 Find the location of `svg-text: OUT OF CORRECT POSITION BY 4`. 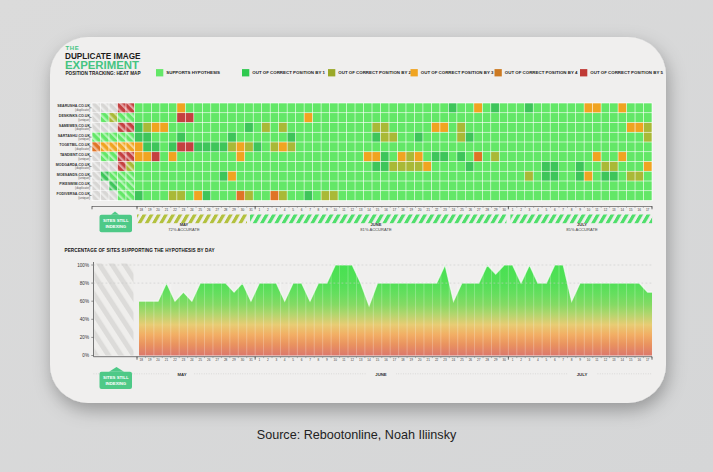

svg-text: OUT OF CORRECT POSITION BY 4 is located at coordinates (542, 72).